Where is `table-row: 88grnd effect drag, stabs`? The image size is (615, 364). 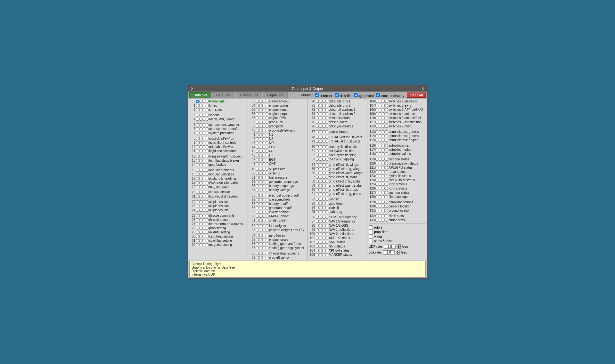
table-row: 88grnd effect drag, stabs is located at coordinates (338, 181).